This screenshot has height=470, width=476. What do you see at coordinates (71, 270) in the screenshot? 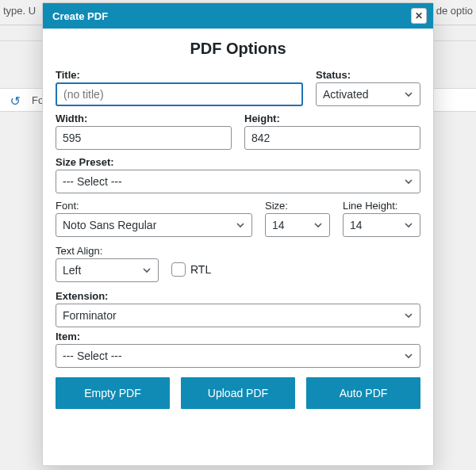
I see `text-align-value: Left` at bounding box center [71, 270].